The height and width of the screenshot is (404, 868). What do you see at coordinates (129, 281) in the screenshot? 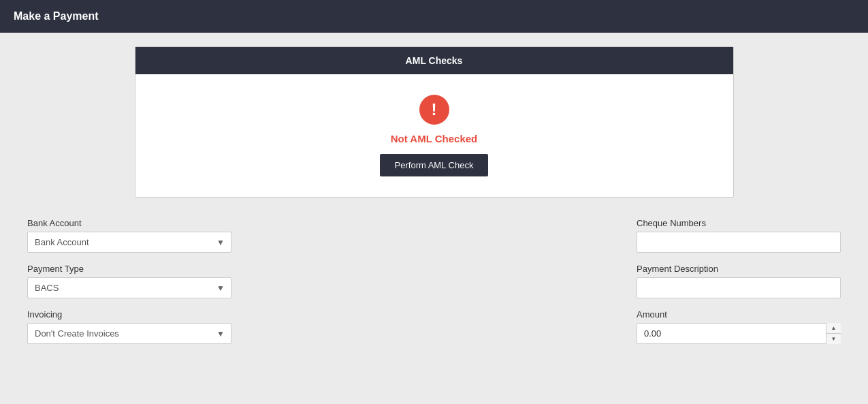
I see `payment-type-group: Payment Type BACS Cheque Cash ▼` at bounding box center [129, 281].